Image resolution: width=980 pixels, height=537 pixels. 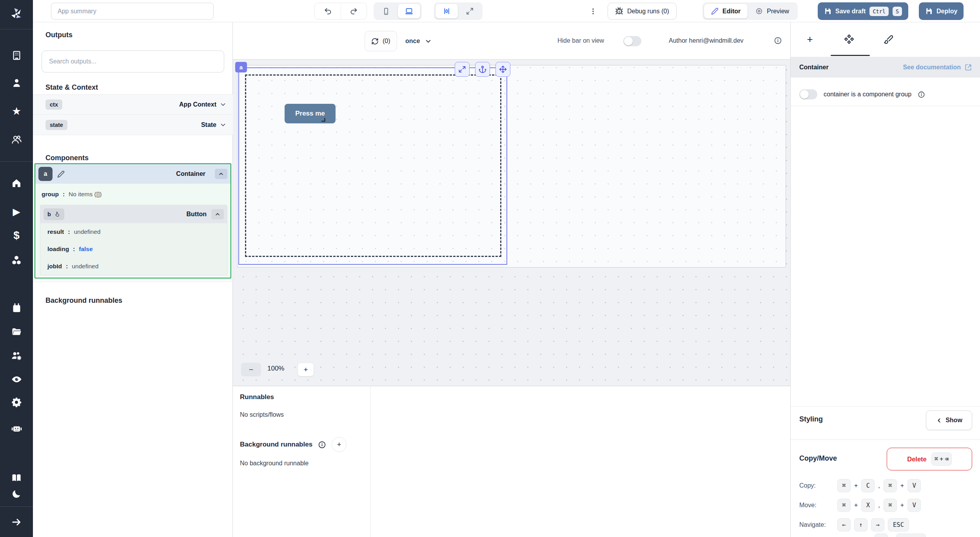 I want to click on windmill-logo, so click(x=16, y=14).